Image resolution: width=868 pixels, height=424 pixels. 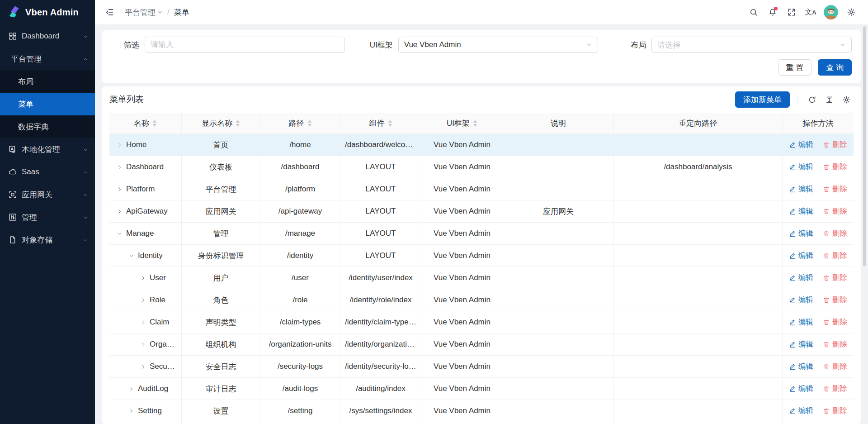 I want to click on gear-icon, so click(x=851, y=12).